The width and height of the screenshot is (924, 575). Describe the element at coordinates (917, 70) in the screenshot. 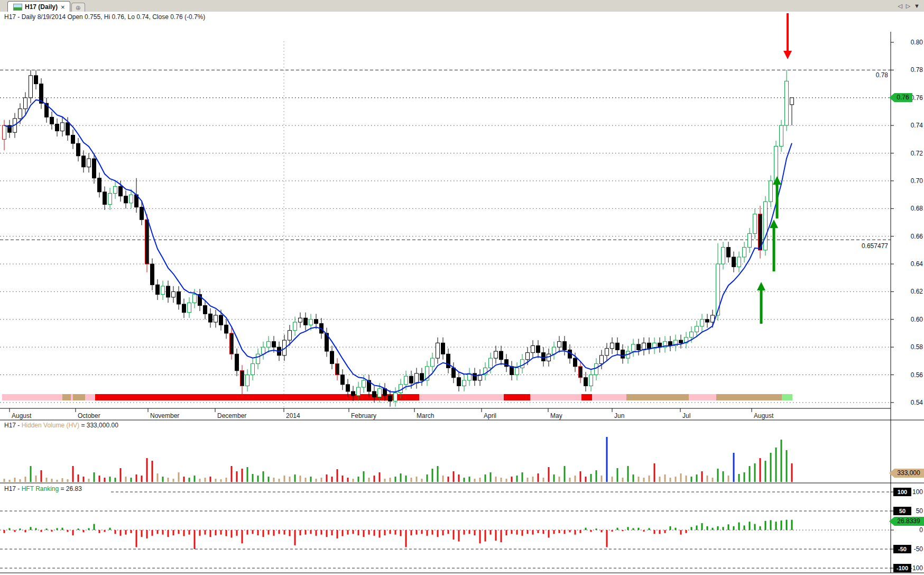

I see `price-axis-label: 0.78` at that location.